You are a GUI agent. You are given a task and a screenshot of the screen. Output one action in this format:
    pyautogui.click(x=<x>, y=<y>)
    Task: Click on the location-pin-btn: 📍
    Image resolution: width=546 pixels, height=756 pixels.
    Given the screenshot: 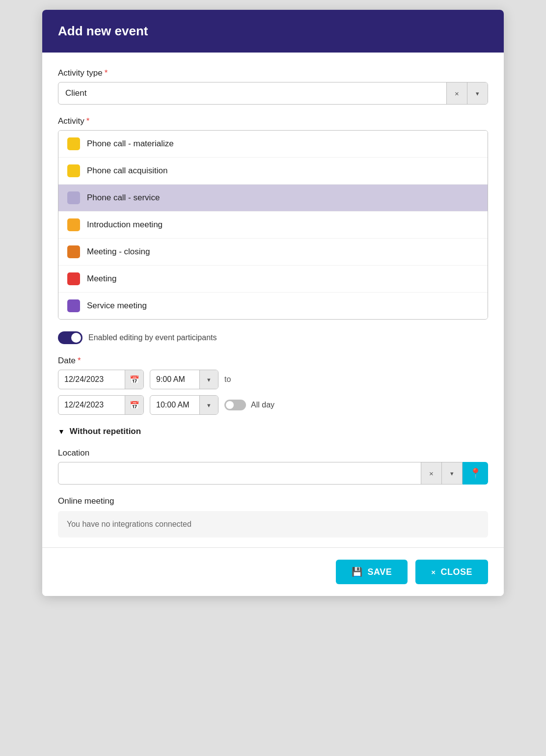 What is the action you would take?
    pyautogui.click(x=475, y=473)
    